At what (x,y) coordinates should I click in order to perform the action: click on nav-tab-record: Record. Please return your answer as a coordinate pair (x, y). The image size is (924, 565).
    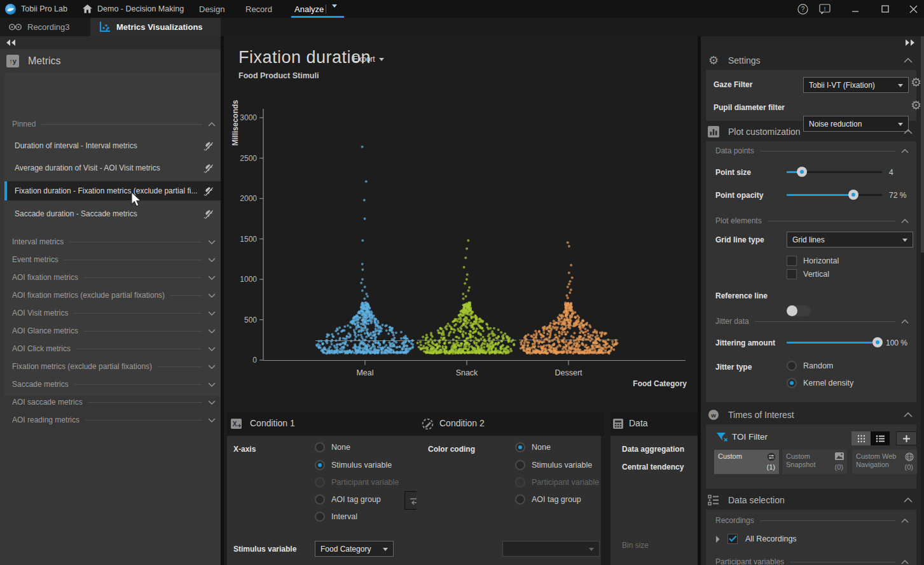
    Looking at the image, I should click on (259, 9).